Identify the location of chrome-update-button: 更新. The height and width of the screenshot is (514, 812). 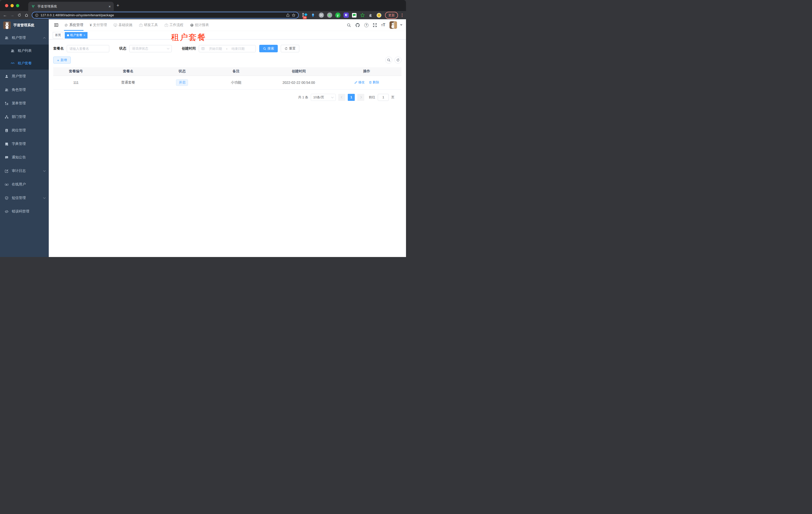
(392, 16).